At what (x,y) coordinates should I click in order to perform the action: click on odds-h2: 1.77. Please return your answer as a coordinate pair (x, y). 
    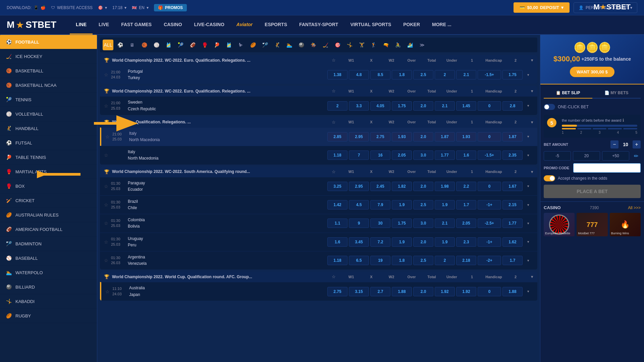
    Looking at the image, I should click on (513, 223).